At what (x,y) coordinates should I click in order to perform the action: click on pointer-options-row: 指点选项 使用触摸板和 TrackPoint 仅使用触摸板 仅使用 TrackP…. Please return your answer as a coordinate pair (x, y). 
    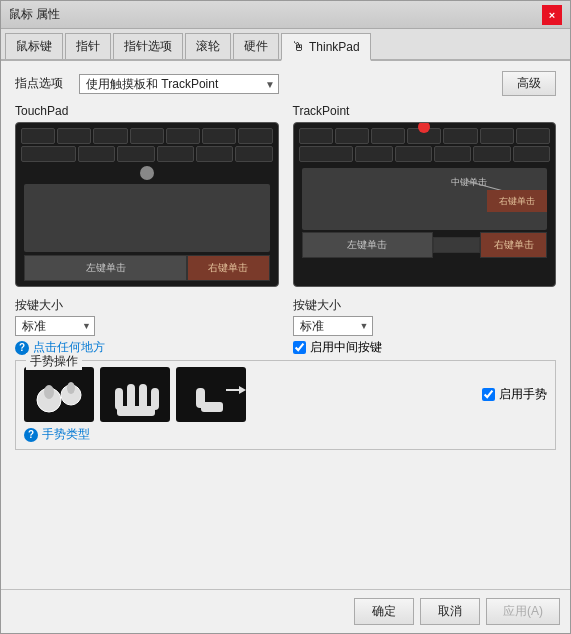
    Looking at the image, I should click on (286, 84).